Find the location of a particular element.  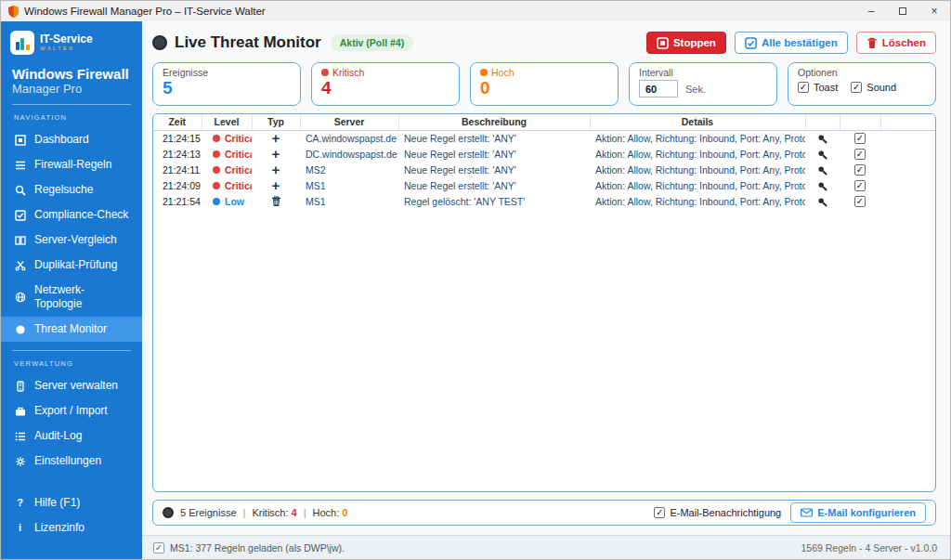

table-row: 21:24:13 Critical + DC.windowspapst.de N… is located at coordinates (544, 154).